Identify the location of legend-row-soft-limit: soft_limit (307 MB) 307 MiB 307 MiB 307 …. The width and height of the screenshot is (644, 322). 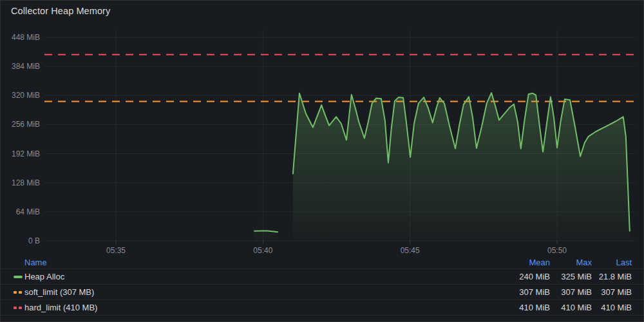
(322, 292).